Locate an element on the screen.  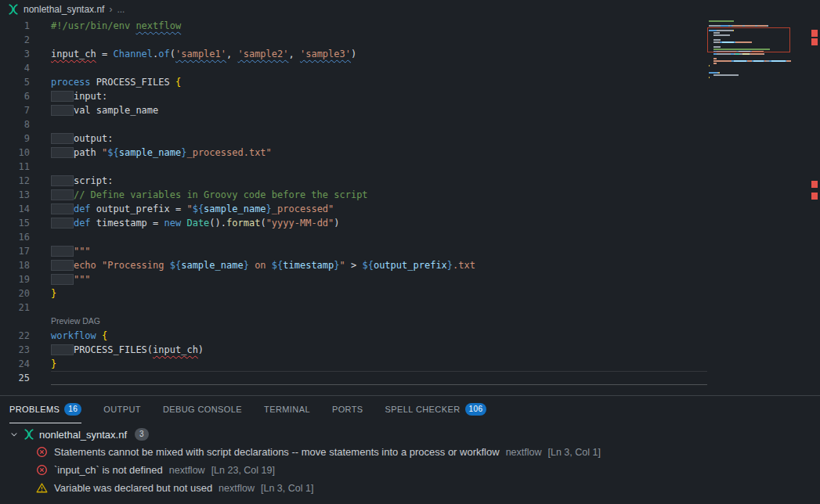
line-number: 25 is located at coordinates (15, 378).